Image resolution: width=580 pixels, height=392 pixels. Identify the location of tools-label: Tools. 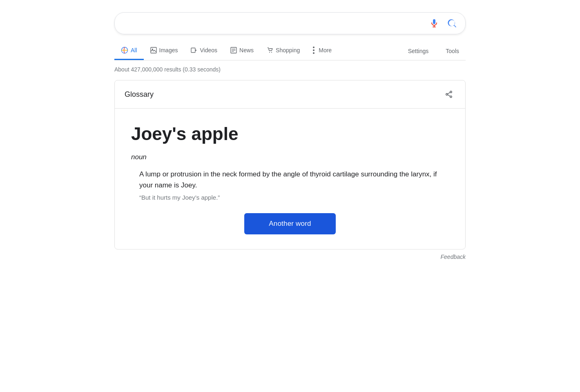
(453, 51).